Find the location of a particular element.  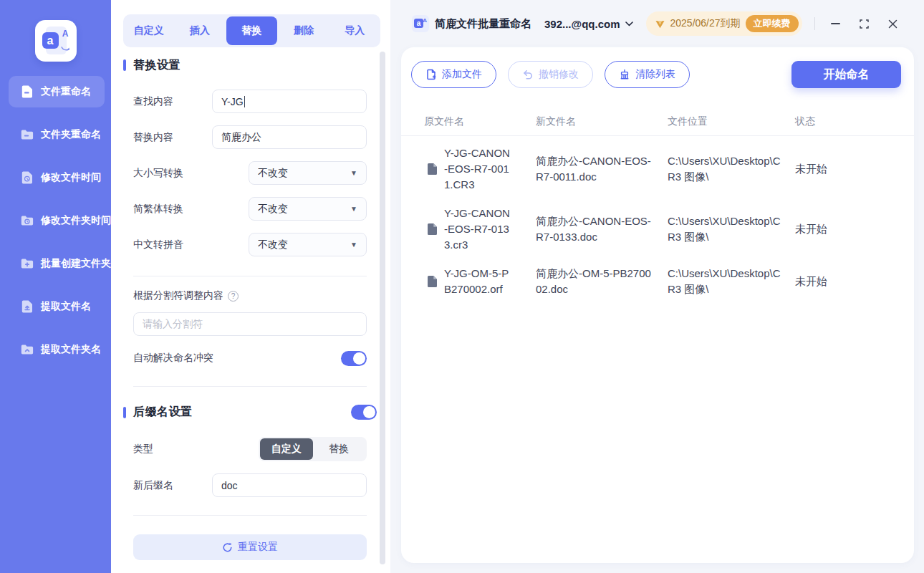

old-file-name: Y-JG-CANON-EOS-R7-0133.cr3 is located at coordinates (478, 229).